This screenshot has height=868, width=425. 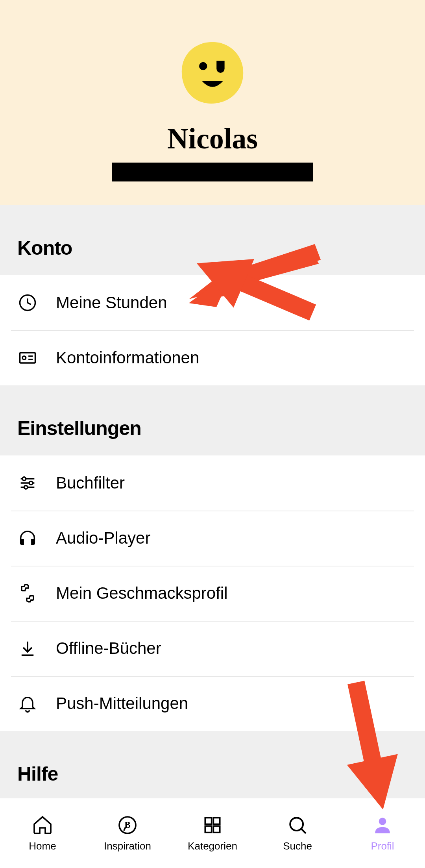 I want to click on row-label: Meine Stunden, so click(x=112, y=303).